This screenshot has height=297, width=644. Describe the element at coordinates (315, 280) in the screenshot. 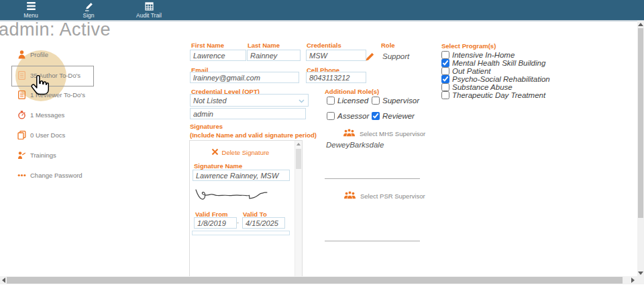

I see `horizontal-scroll-thumb` at that location.